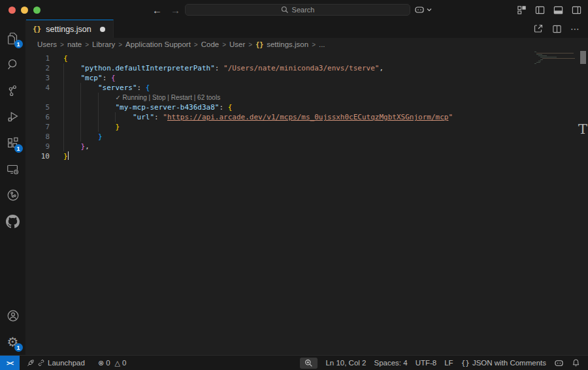  Describe the element at coordinates (583, 129) in the screenshot. I see `overlay-t-glyph: T` at that location.